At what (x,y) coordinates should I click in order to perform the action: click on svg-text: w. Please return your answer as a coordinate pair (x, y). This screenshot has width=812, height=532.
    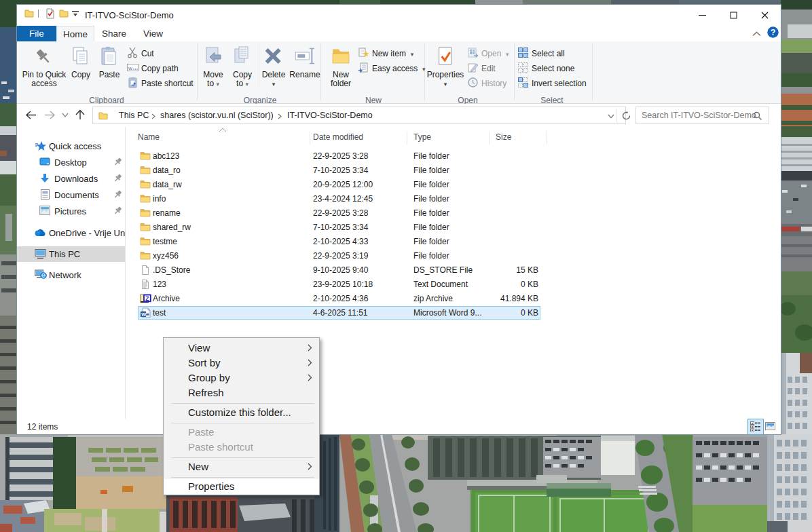
    Looking at the image, I should click on (130, 68).